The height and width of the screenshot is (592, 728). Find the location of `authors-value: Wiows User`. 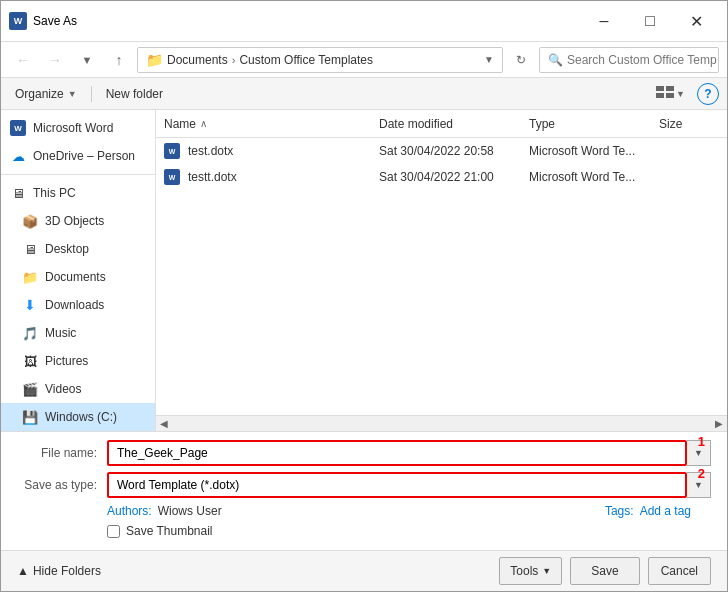

authors-value: Wiows User is located at coordinates (190, 511).